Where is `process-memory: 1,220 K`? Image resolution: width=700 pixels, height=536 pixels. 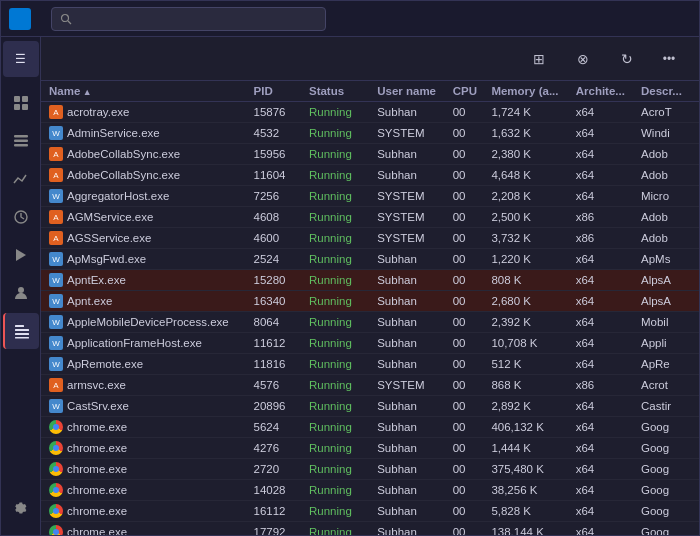 process-memory: 1,220 K is located at coordinates (527, 260).